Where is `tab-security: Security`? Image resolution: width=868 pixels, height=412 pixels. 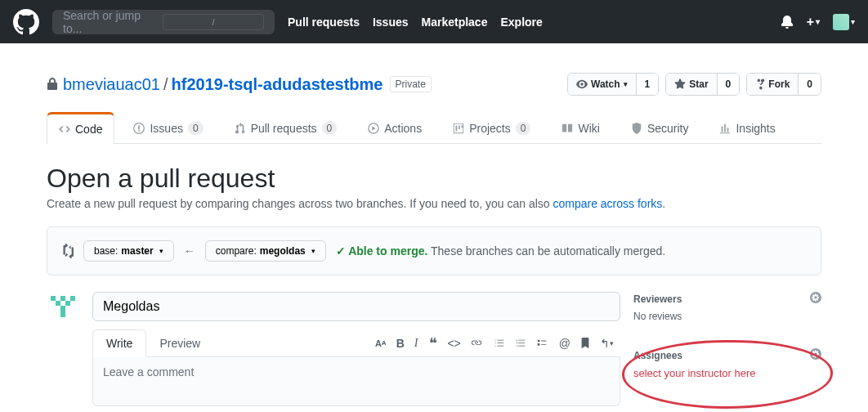
tab-security: Security is located at coordinates (660, 128).